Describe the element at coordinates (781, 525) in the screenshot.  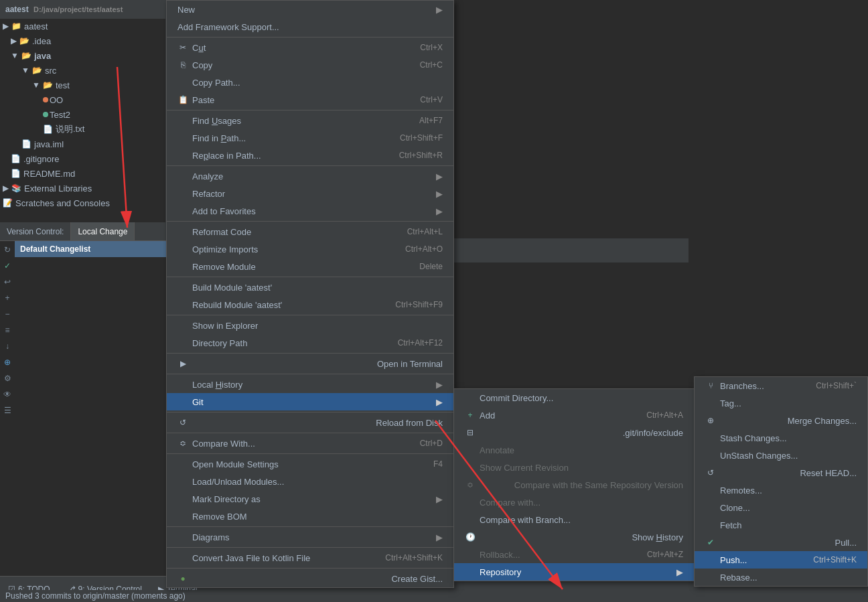
I see `menu-fetch: Fetch` at that location.